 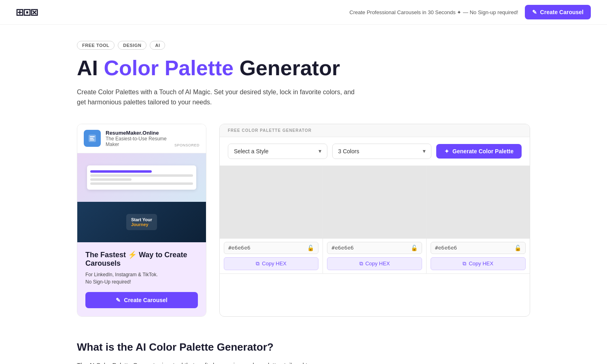 I want to click on ad-sponsor-title: ResumeMaker.Online, so click(x=138, y=133).